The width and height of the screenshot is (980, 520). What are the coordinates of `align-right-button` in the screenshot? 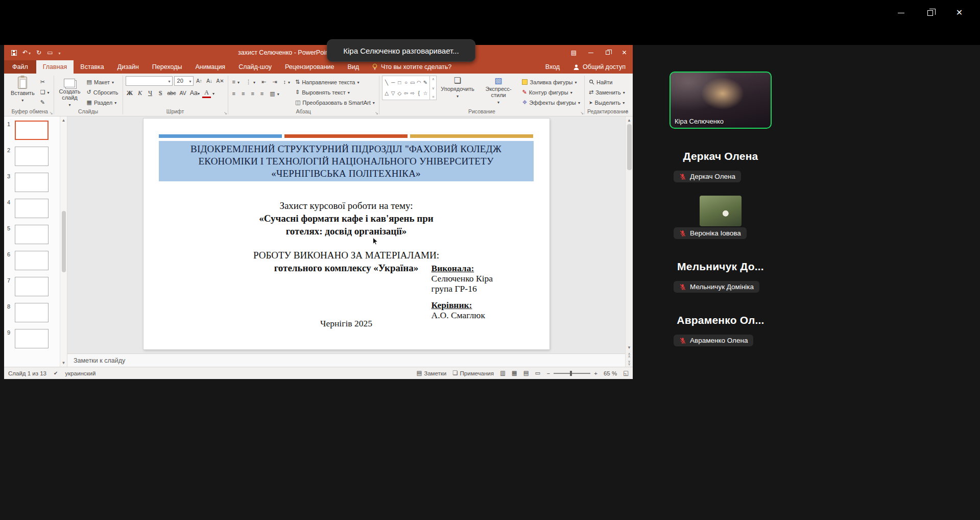 It's located at (252, 94).